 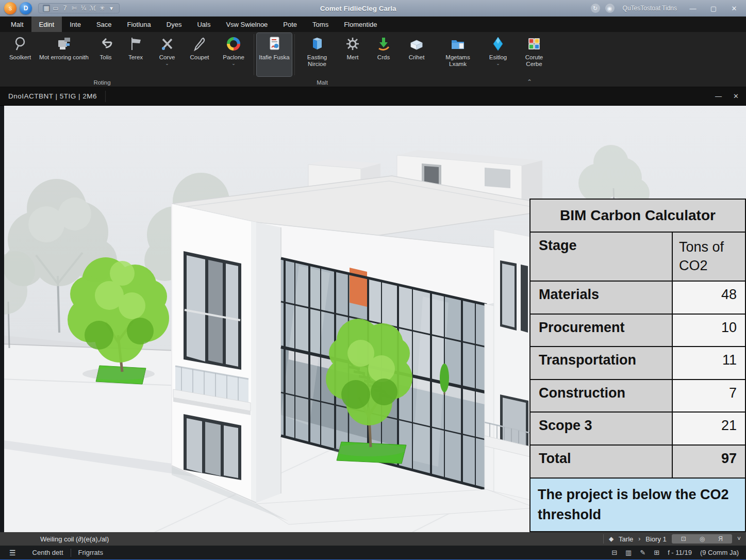 I want to click on ribbon-button-mot-erroring: Mot erroring conith, so click(x=64, y=55).